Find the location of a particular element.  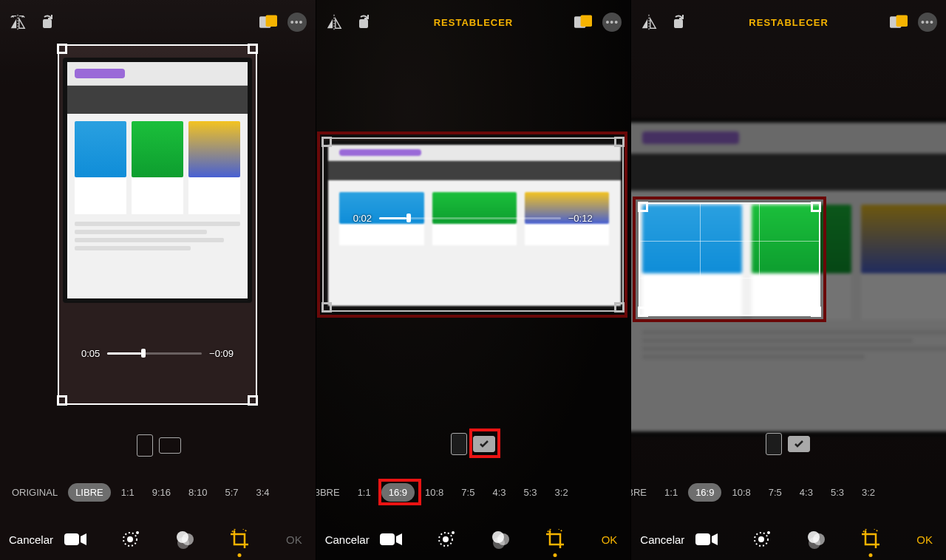

crop-frame: 0:05 −0:09 is located at coordinates (157, 225).